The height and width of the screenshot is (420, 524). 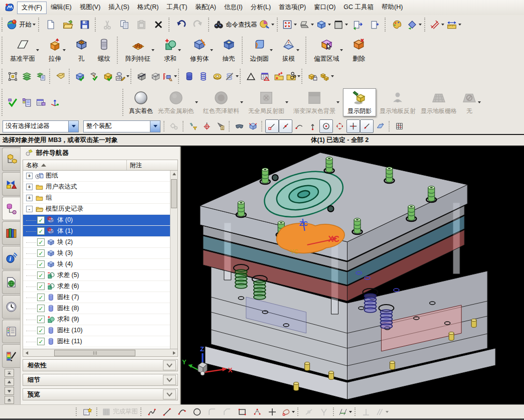 What do you see at coordinates (392, 8) in the screenshot?
I see `menu-13: 帮助(H)` at bounding box center [392, 8].